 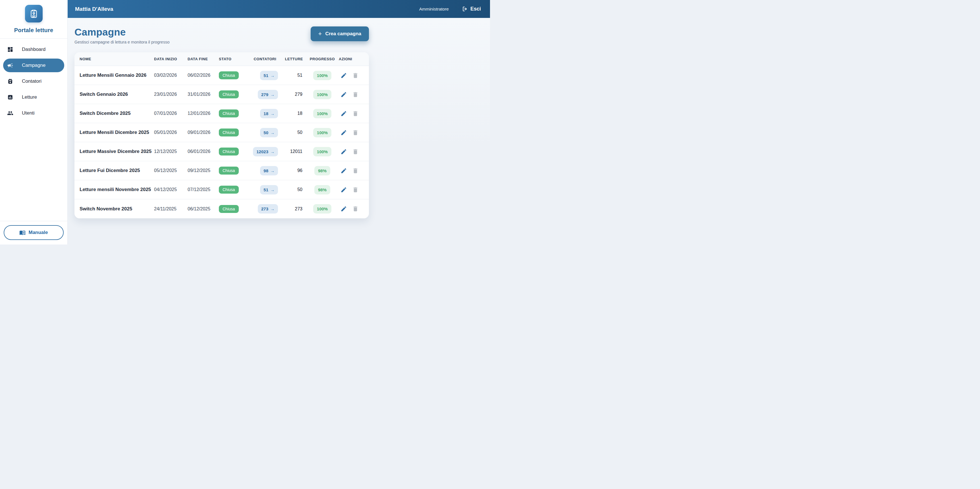 I want to click on progress-cell: 98%, so click(x=323, y=190).